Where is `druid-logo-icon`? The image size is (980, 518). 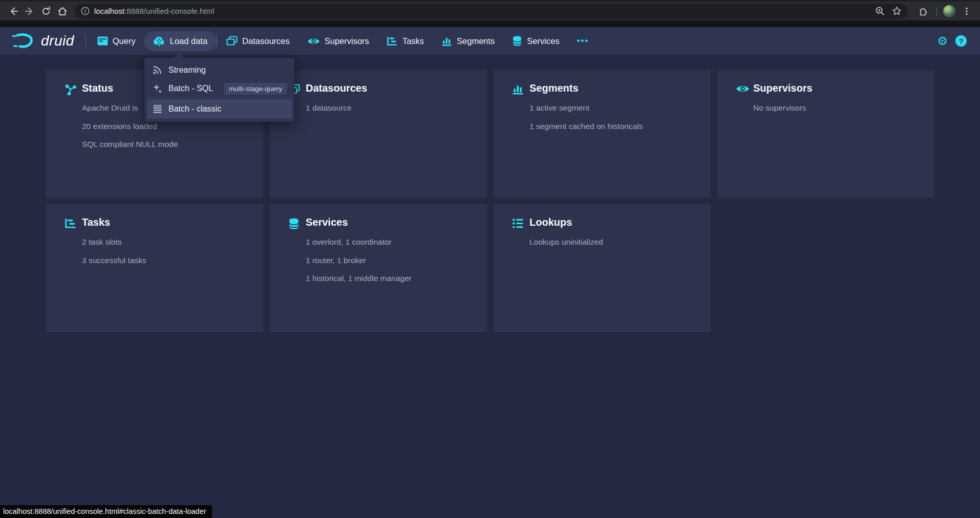 druid-logo-icon is located at coordinates (24, 41).